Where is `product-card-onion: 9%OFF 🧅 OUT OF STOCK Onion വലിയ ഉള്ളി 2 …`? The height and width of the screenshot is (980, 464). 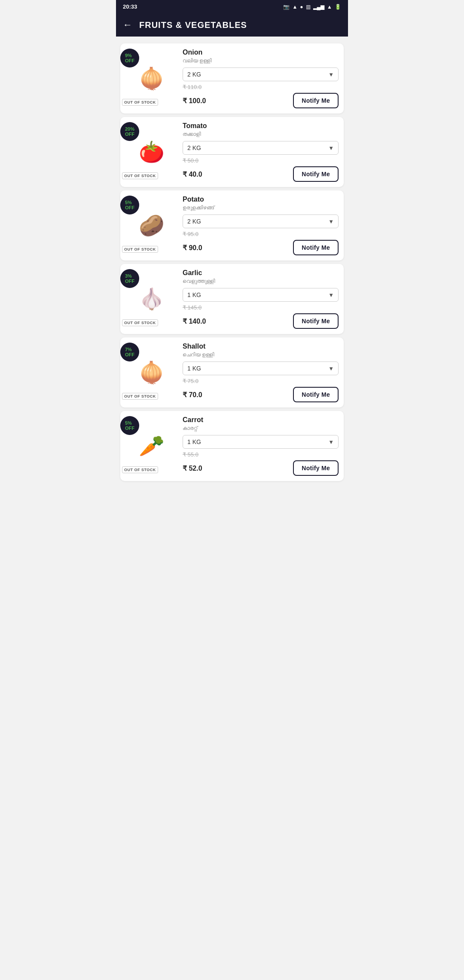
product-card-onion: 9%OFF 🧅 OUT OF STOCK Onion വലിയ ഉള്ളി 2 … is located at coordinates (232, 78).